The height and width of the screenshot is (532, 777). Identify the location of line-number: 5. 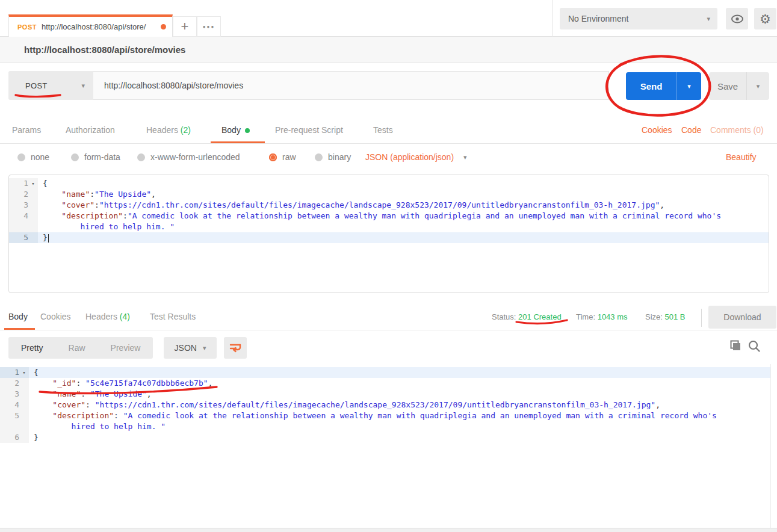
(17, 416).